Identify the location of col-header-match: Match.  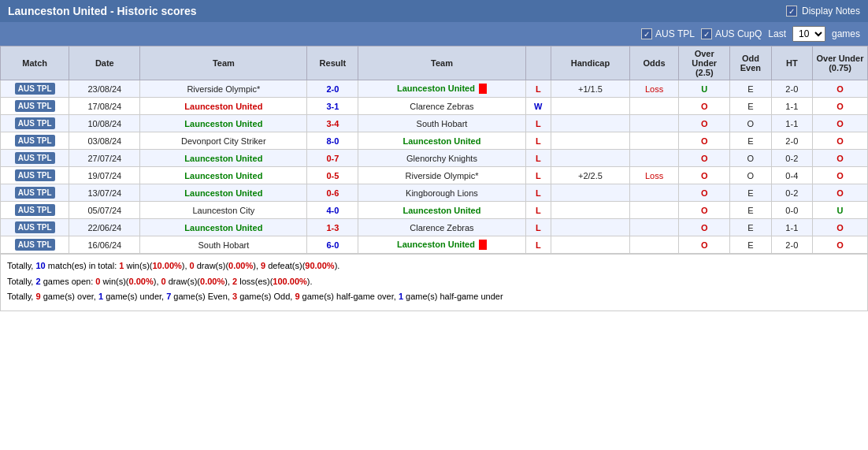
(35, 63).